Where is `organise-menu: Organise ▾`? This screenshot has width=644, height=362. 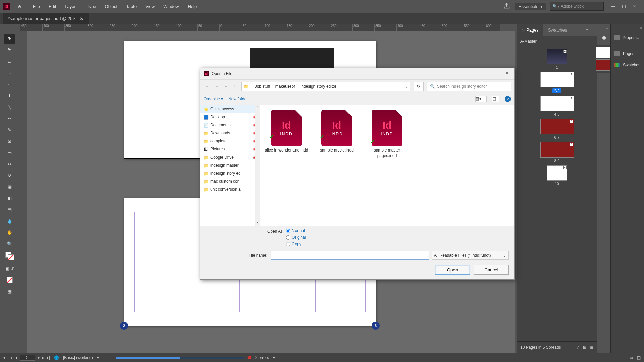
organise-menu: Organise ▾ is located at coordinates (213, 99).